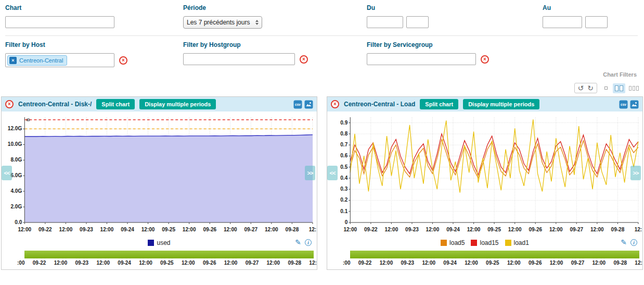  I want to click on legend-color-swatch, so click(444, 243).